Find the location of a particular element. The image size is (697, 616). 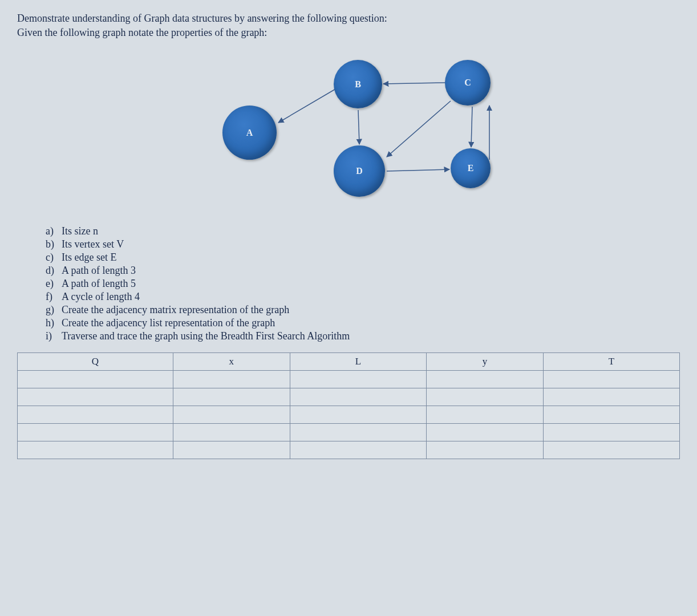

node-label-b: B is located at coordinates (358, 84).